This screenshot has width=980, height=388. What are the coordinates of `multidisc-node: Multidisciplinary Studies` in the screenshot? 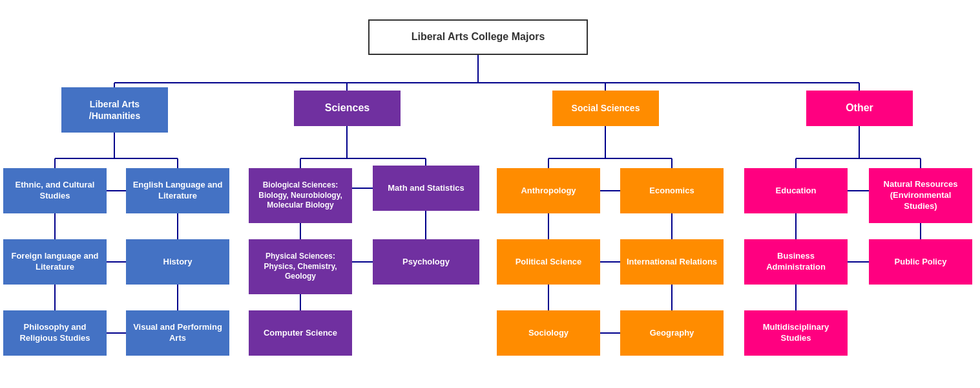 It's located at (796, 333).